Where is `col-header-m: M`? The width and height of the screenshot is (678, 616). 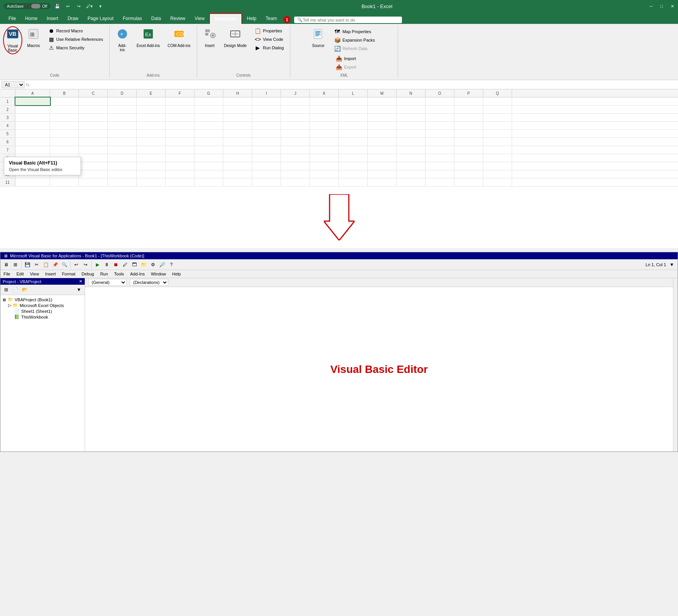 col-header-m: M is located at coordinates (382, 93).